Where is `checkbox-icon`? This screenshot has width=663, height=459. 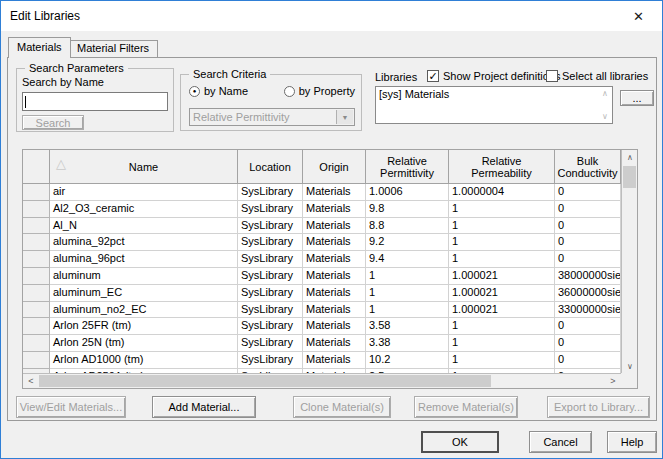 checkbox-icon is located at coordinates (552, 76).